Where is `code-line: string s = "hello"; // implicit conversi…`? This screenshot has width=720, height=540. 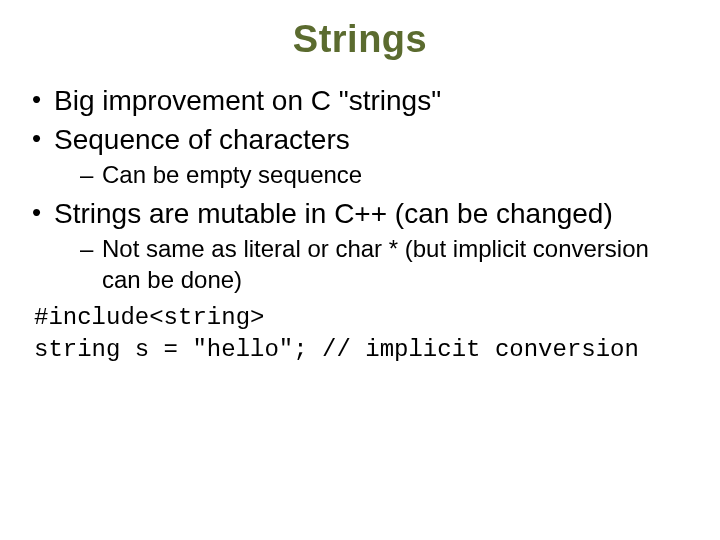
code-line: string s = "hello"; // implicit conversi… is located at coordinates (336, 350).